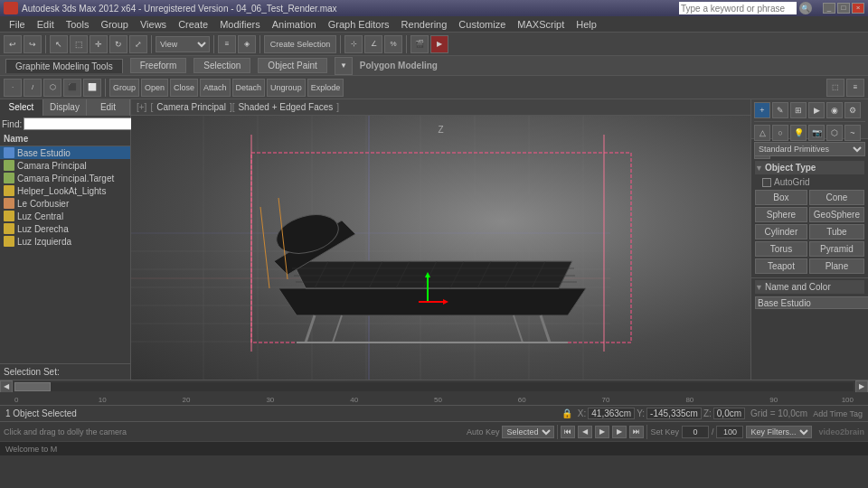  What do you see at coordinates (192, 107) in the screenshot?
I see `camera-label: Camera Principal` at bounding box center [192, 107].